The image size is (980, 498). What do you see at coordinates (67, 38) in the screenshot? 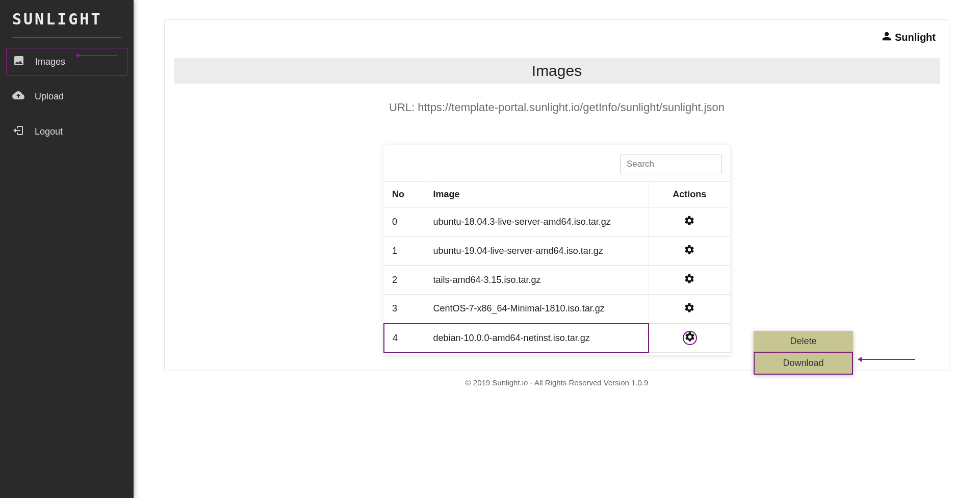
I see `divider` at bounding box center [67, 38].